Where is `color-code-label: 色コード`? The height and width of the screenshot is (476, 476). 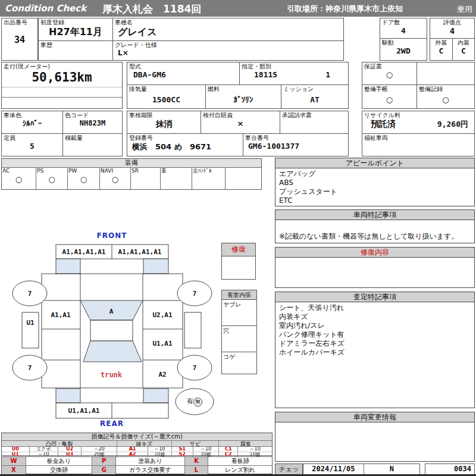
color-code-label: 色コード is located at coordinates (93, 115).